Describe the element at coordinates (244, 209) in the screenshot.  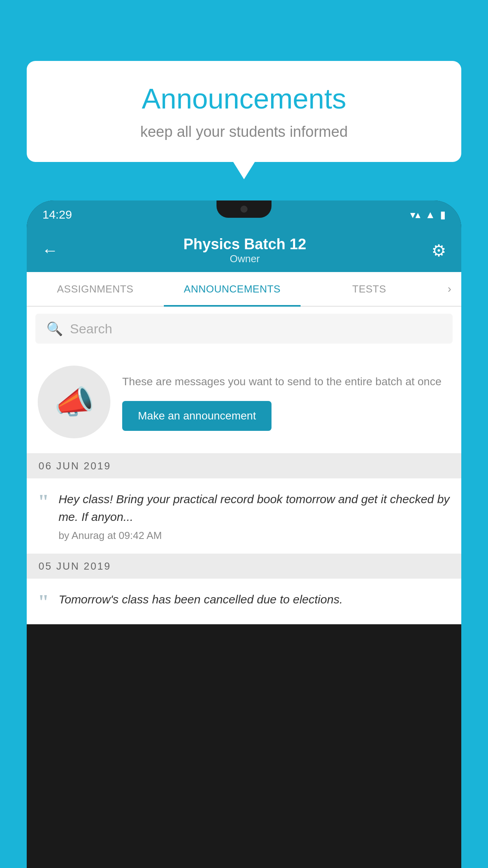
I see `phone-notch` at that location.